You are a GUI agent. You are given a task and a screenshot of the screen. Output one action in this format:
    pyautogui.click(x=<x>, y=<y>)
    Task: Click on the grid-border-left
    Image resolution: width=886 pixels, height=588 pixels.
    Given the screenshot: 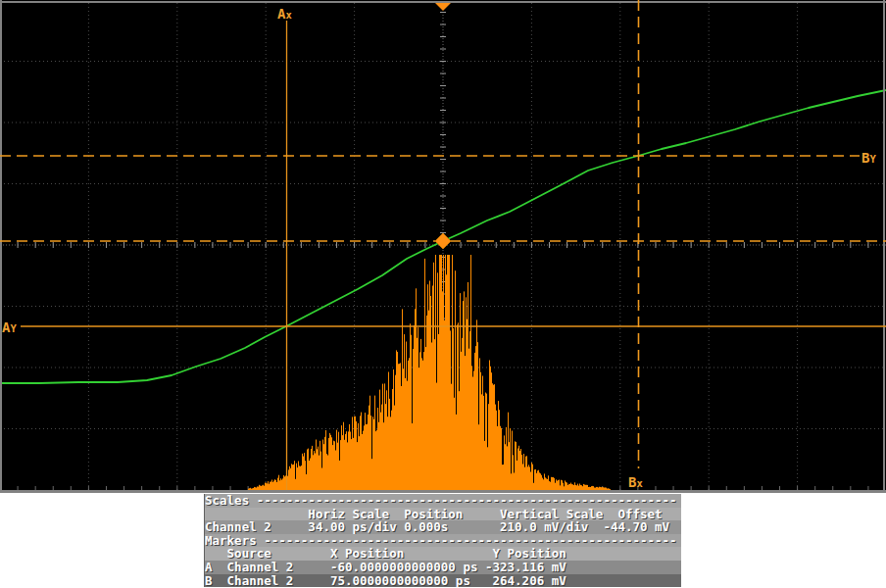 What is the action you would take?
    pyautogui.click(x=1, y=247)
    